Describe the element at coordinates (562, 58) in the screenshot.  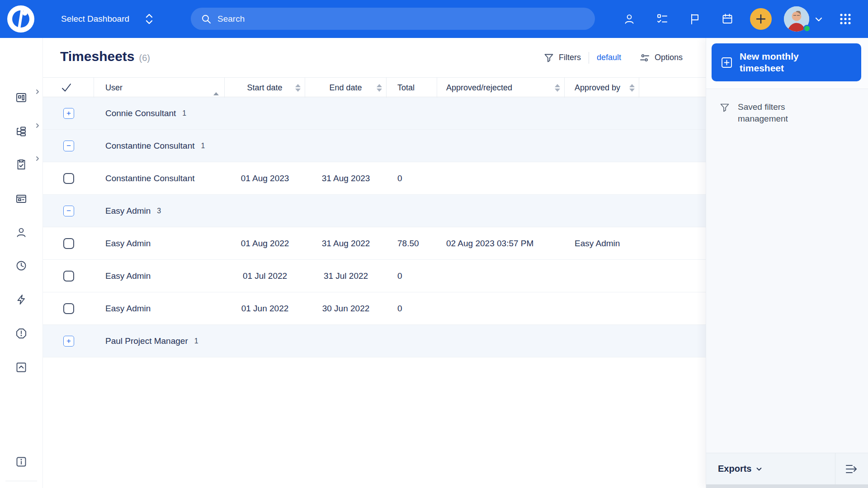
I see `filters-button: Filters` at that location.